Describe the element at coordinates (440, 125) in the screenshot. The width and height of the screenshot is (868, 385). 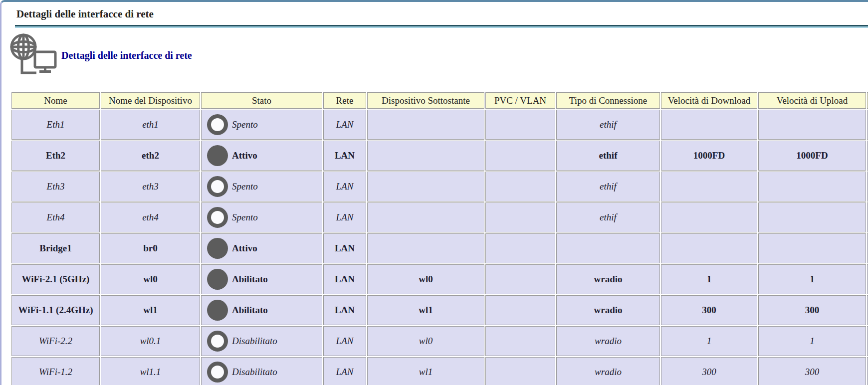
I see `table-row: Eth1eth1SpentoLANethif` at that location.